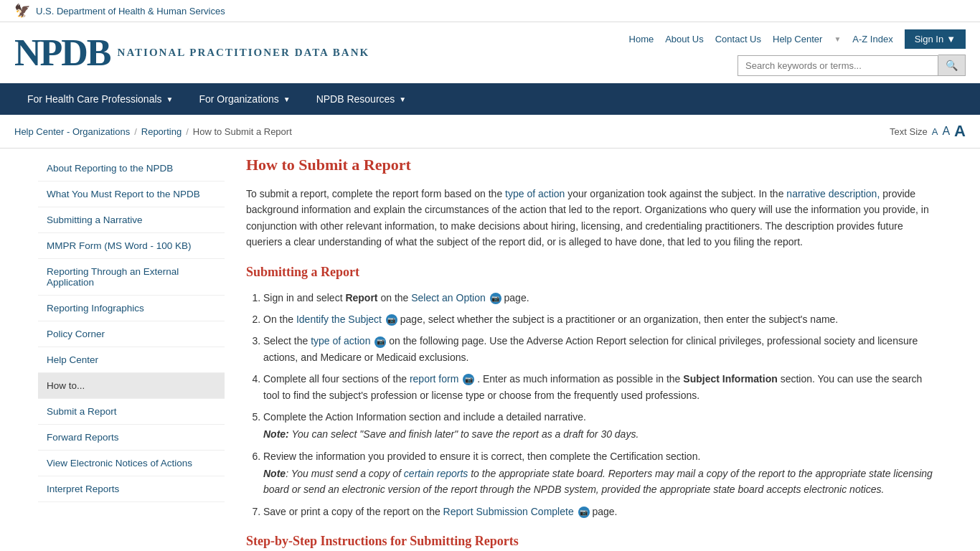 The width and height of the screenshot is (980, 551). Describe the element at coordinates (852, 65) in the screenshot. I see `search-bar: 🔍` at that location.